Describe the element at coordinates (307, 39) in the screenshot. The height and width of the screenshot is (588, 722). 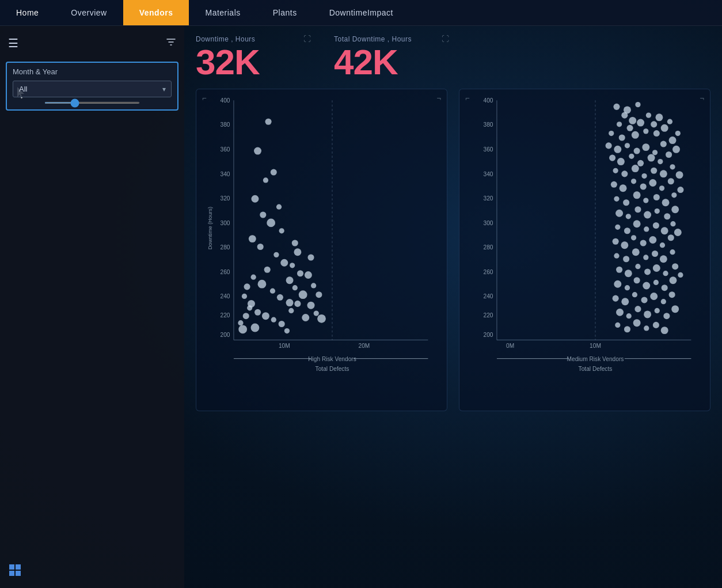
I see `expand-icon-1: ⛶` at that location.